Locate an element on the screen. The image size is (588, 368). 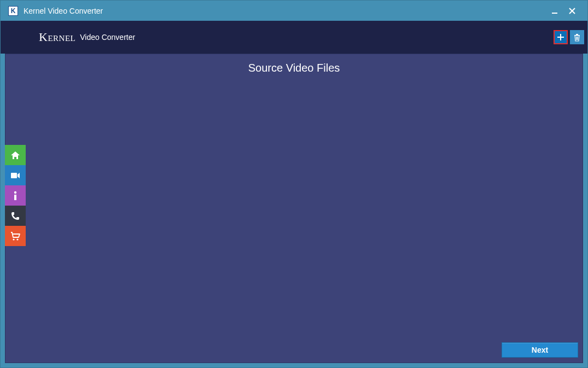
home-icon is located at coordinates (15, 155).